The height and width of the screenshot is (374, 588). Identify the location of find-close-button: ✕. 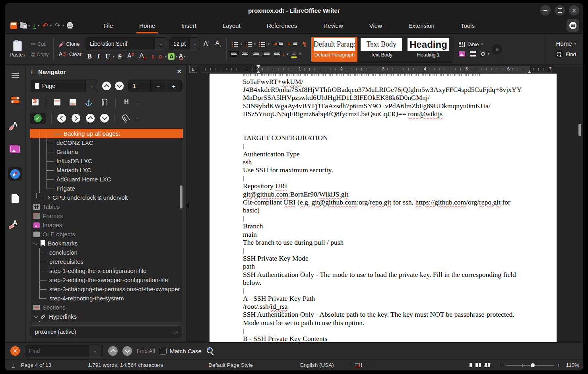
(15, 351).